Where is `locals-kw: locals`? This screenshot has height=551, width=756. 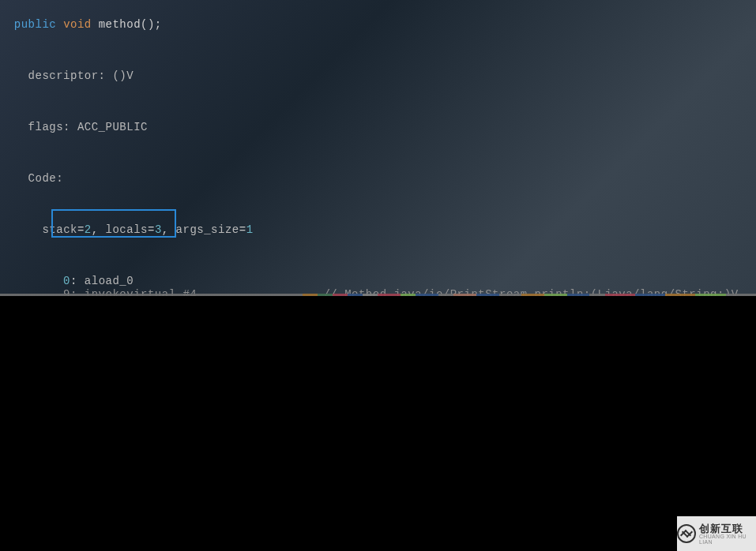
locals-kw: locals is located at coordinates (126, 230).